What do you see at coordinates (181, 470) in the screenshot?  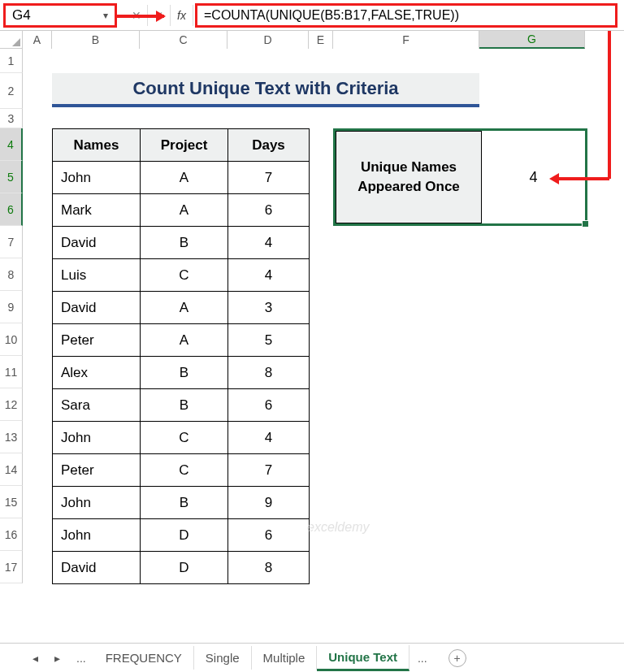 I see `table-row: PeterC7` at bounding box center [181, 470].